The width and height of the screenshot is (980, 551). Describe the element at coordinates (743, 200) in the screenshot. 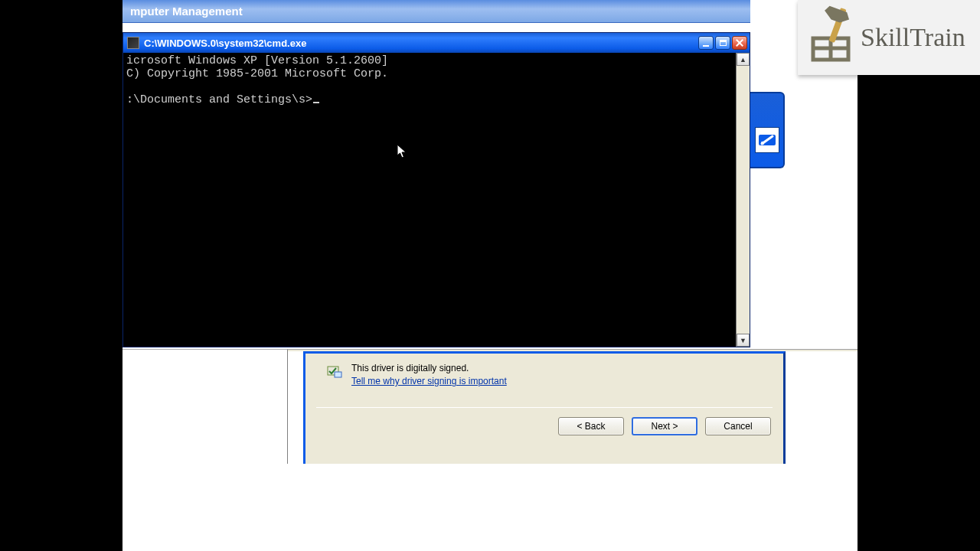

I see `scrollbar: ▲ ▼` at that location.